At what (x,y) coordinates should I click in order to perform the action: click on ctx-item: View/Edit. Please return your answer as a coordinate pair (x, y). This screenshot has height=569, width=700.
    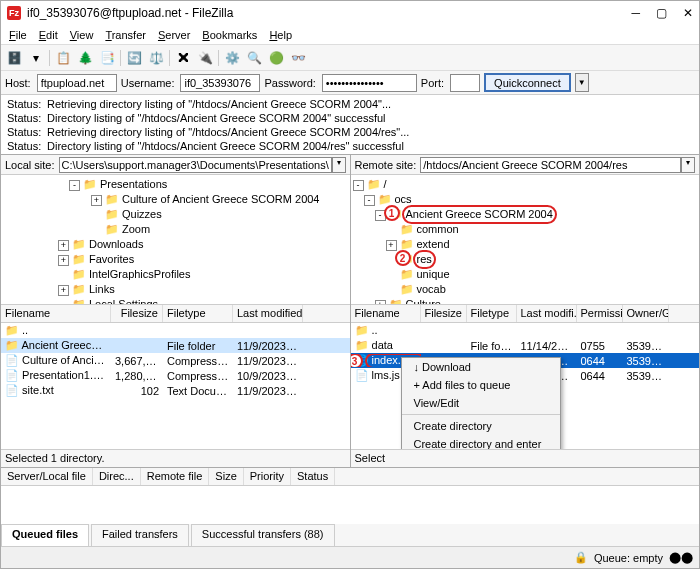
    Looking at the image, I should click on (481, 403).